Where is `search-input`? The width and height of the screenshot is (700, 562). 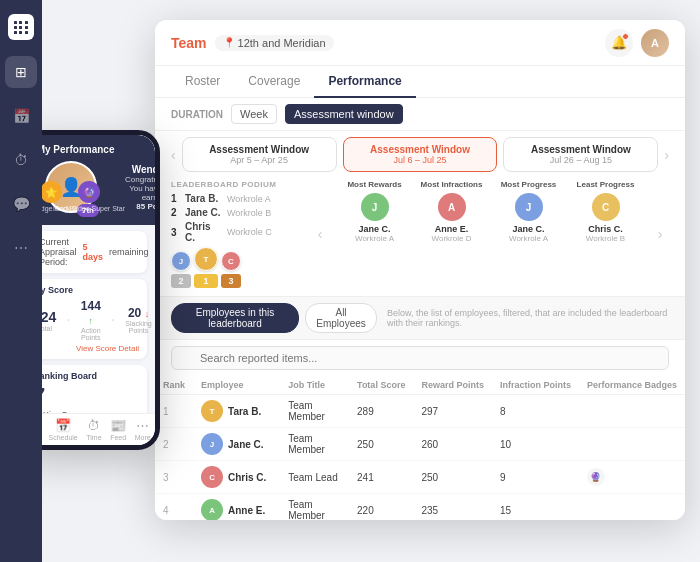 search-input is located at coordinates (420, 358).